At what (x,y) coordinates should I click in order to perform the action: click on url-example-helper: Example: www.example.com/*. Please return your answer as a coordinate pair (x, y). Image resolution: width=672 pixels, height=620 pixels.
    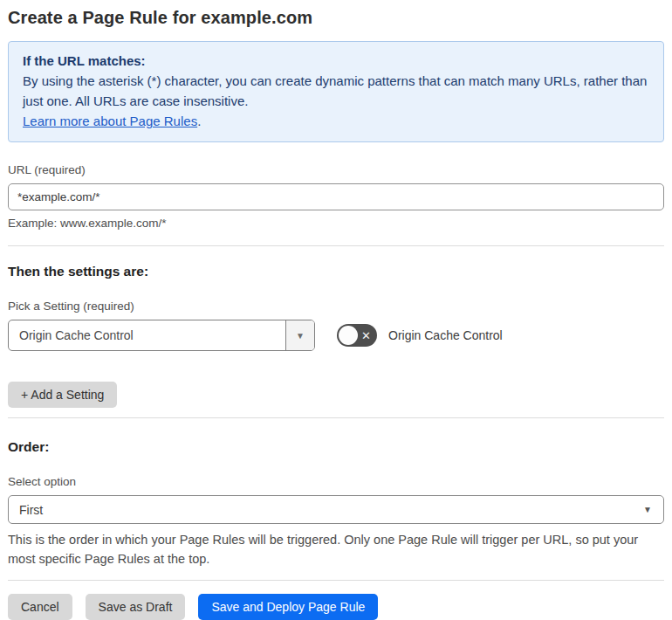
    Looking at the image, I should click on (336, 224).